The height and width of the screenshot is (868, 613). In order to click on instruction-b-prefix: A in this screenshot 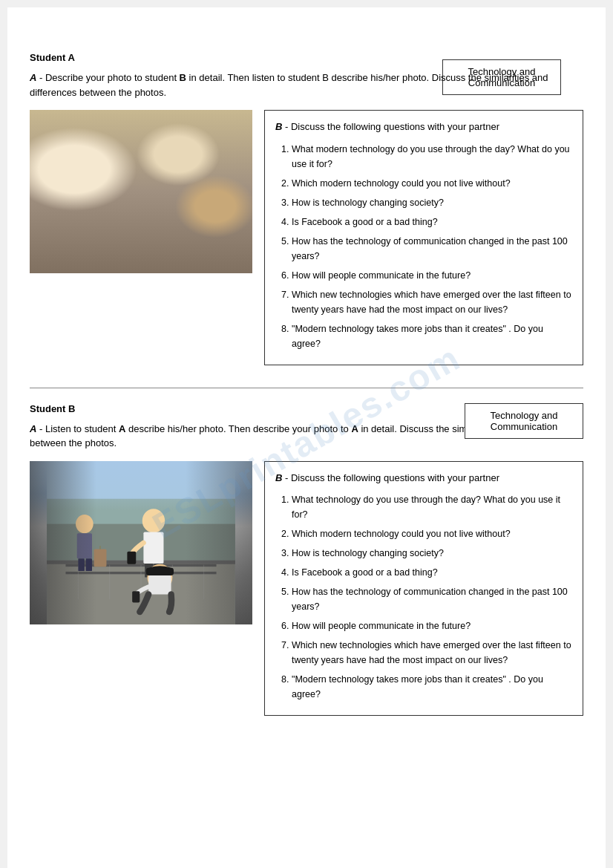, I will do `click(33, 429)`.